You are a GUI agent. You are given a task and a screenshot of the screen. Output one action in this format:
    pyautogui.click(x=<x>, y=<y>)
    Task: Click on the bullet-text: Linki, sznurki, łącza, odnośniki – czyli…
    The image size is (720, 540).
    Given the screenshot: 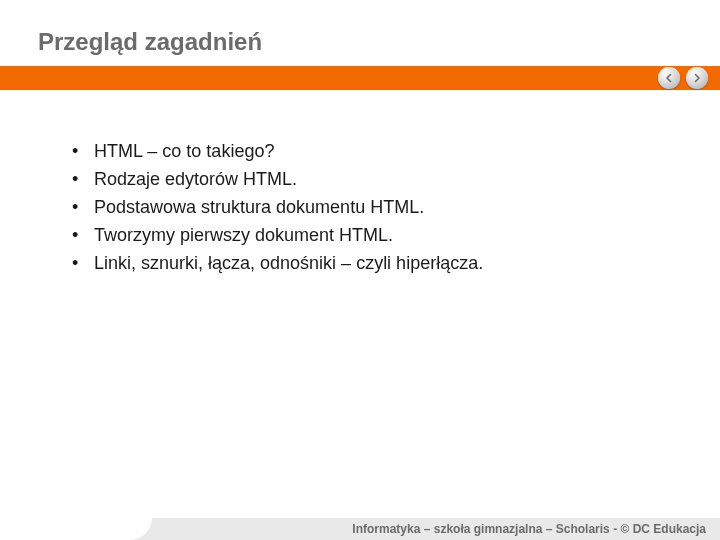 What is the action you would take?
    pyautogui.click(x=288, y=263)
    